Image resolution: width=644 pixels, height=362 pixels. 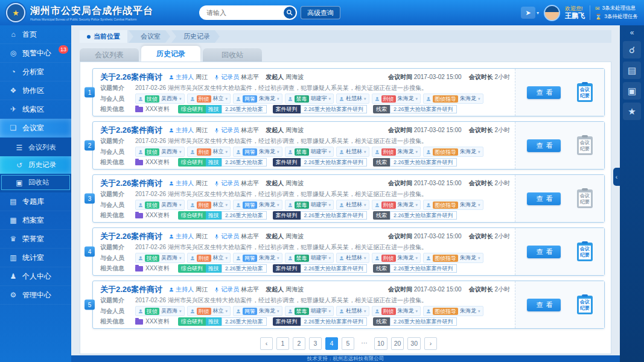 What do you see at coordinates (196, 36) in the screenshot?
I see `breadcrumb-item: 历史记录` at bounding box center [196, 36].